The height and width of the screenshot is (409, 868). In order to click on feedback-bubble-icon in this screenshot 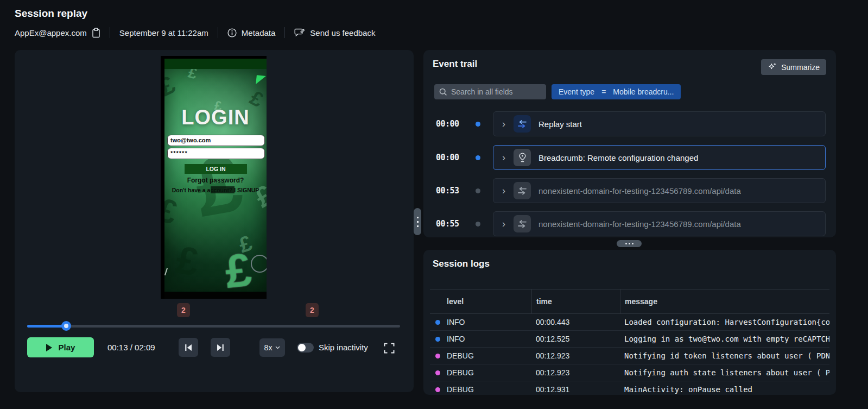, I will do `click(300, 33)`.